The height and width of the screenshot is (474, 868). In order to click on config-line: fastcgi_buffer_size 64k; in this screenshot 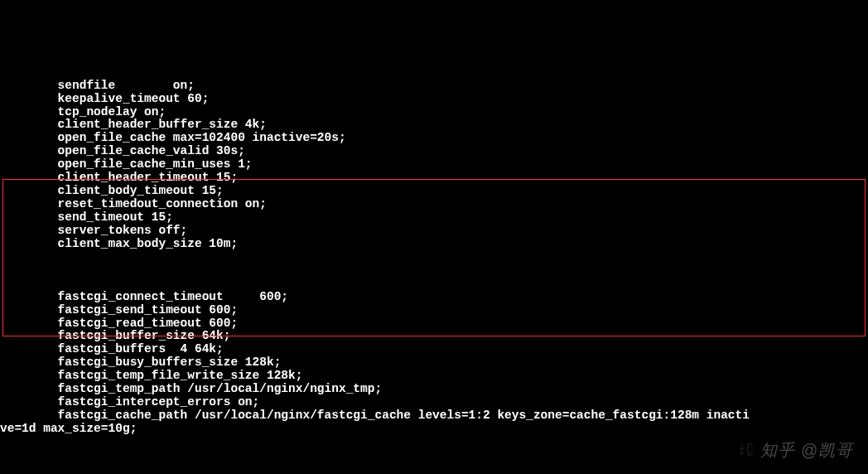, I will do `click(434, 336)`.